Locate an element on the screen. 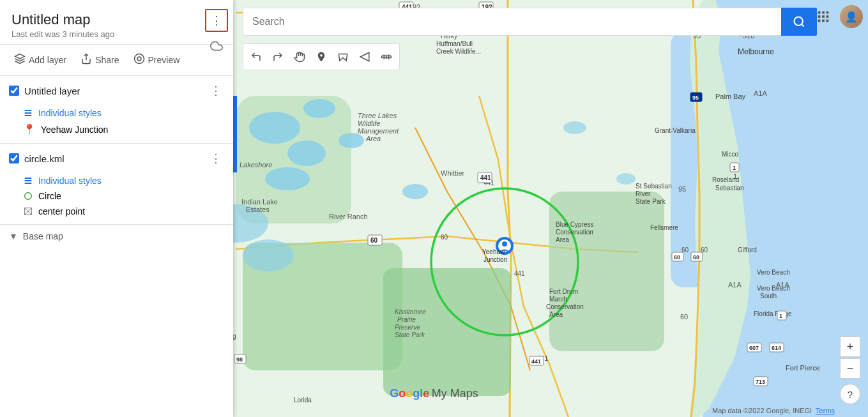 Image resolution: width=868 pixels, height=417 pixels. redo-icon is located at coordinates (278, 57).